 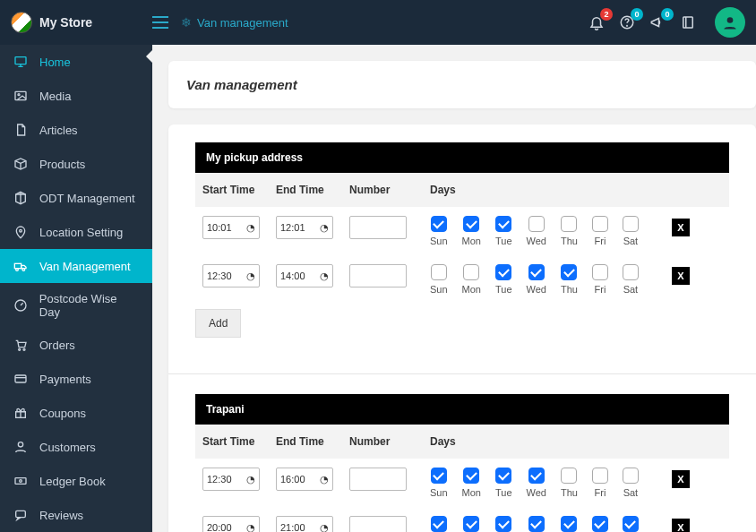 What do you see at coordinates (570, 493) in the screenshot?
I see `day-label: Thu` at bounding box center [570, 493].